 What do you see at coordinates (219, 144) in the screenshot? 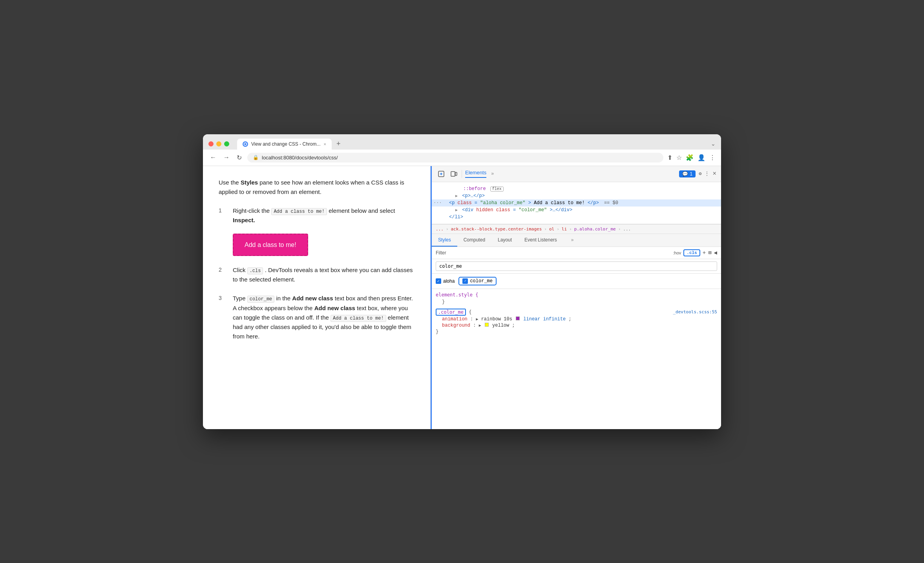
I see `minimize-traffic-light` at bounding box center [219, 144].